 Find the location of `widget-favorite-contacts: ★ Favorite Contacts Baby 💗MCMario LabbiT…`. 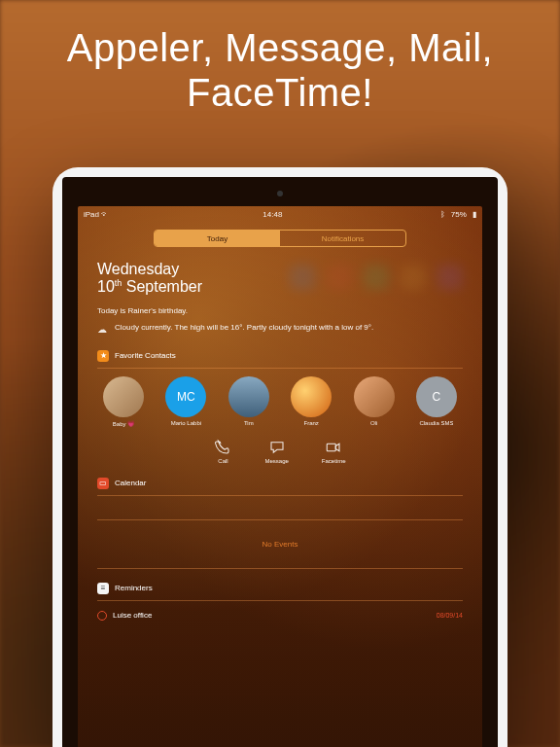

widget-favorite-contacts: ★ Favorite Contacts Baby 💗MCMario LabbiT… is located at coordinates (280, 407).